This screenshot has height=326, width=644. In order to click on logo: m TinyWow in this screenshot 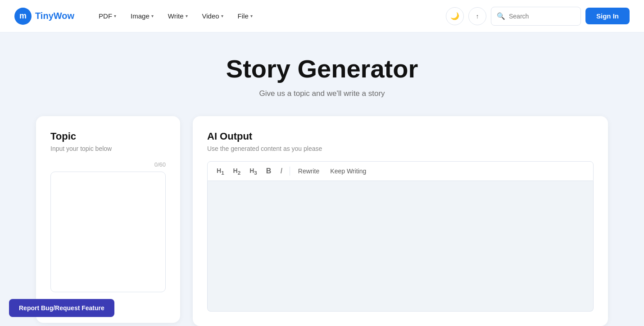, I will do `click(44, 16)`.